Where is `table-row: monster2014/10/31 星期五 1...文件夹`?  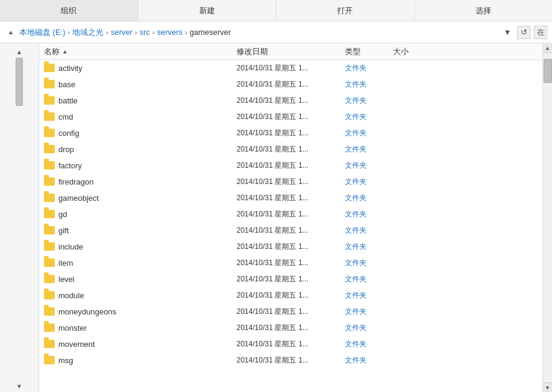 table-row: monster2014/10/31 星期五 1...文件夹 is located at coordinates (291, 328).